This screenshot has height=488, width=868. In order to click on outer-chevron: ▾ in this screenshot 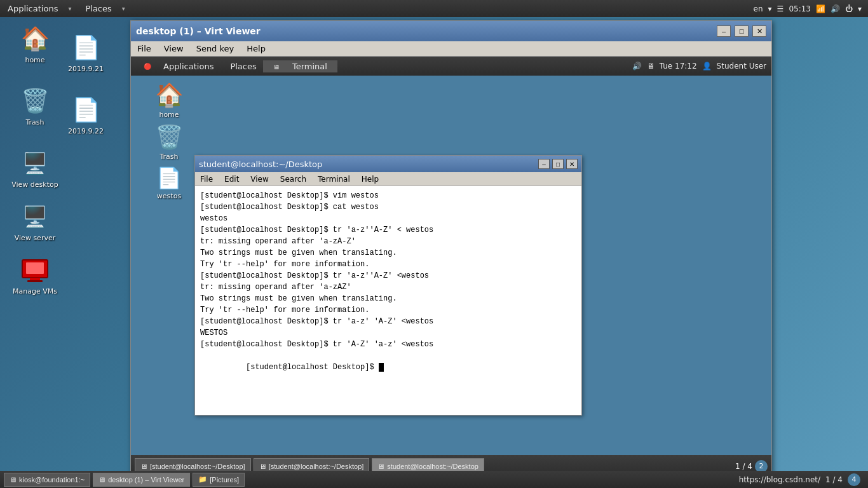, I will do `click(860, 9)`.